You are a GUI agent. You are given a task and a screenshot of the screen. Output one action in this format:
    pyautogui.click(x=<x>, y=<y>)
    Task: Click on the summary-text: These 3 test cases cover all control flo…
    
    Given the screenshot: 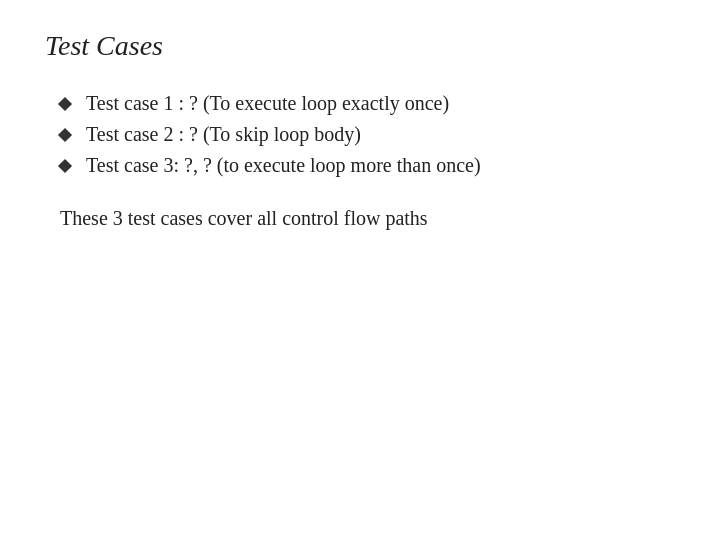 What is the action you would take?
    pyautogui.click(x=370, y=218)
    